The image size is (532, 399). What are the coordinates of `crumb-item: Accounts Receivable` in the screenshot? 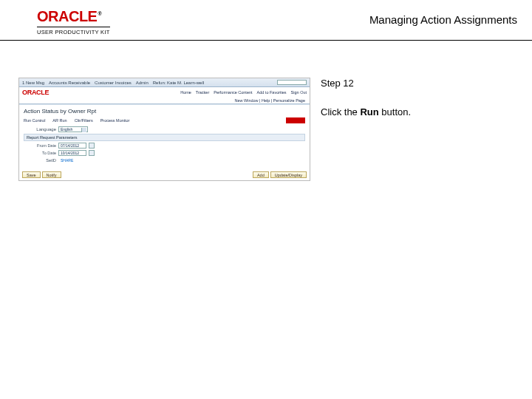 It's located at (69, 83).